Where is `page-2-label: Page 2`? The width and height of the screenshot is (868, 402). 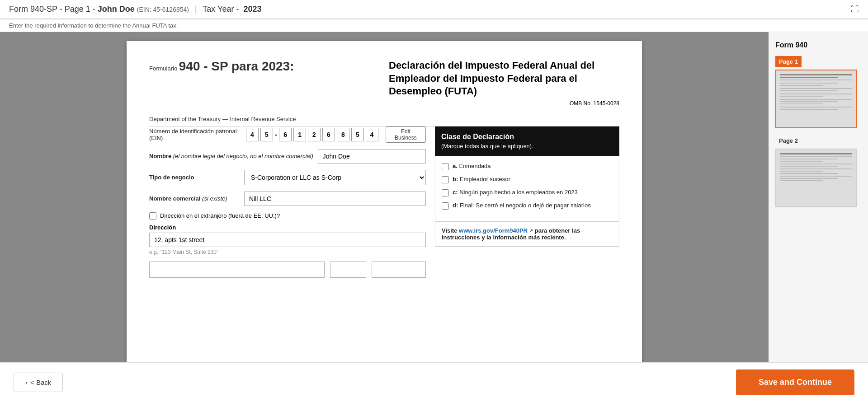 page-2-label: Page 2 is located at coordinates (788, 141).